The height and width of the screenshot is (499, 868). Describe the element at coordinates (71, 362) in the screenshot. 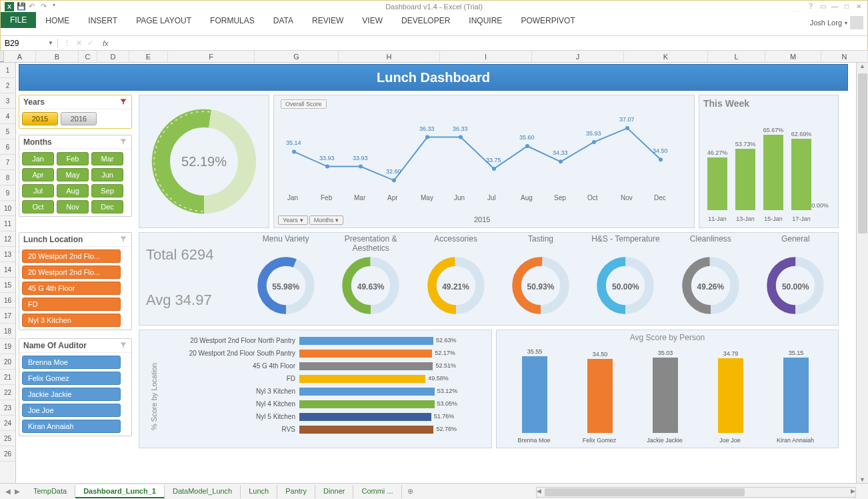

I see `auditor-item-0: Brenna Moe` at that location.